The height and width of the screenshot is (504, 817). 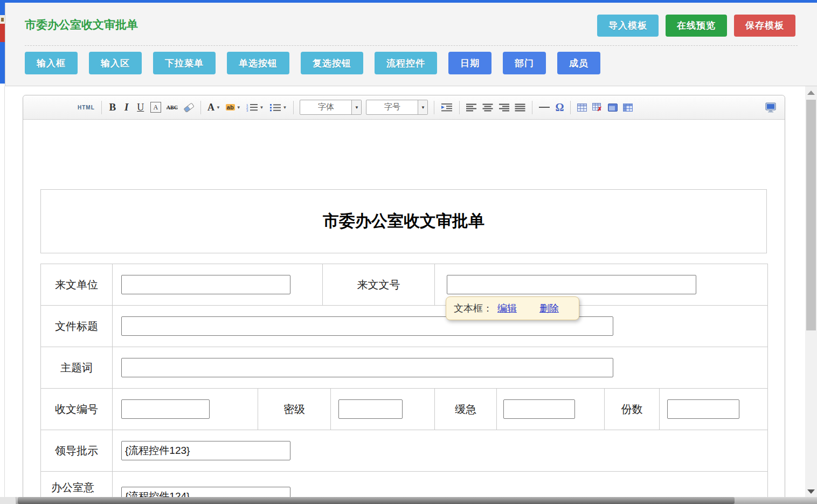 What do you see at coordinates (771, 108) in the screenshot?
I see `maximize-icon` at bounding box center [771, 108].